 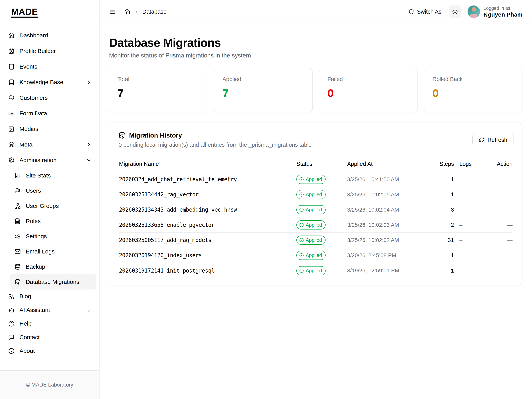 I want to click on migration-name: 20260325133655_enable_pgvector, so click(x=208, y=225).